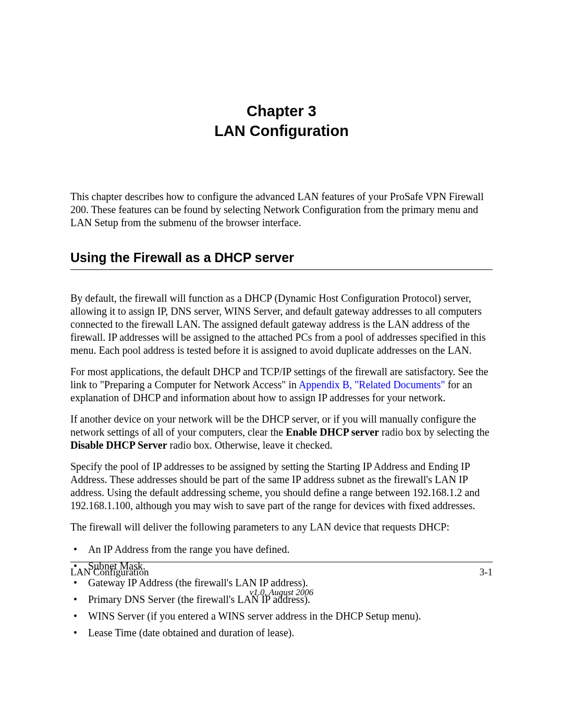 The width and height of the screenshot is (563, 728). Describe the element at coordinates (282, 579) in the screenshot. I see `page-footer: LAN Configuration 3-1 v1.0, August 2006` at that location.